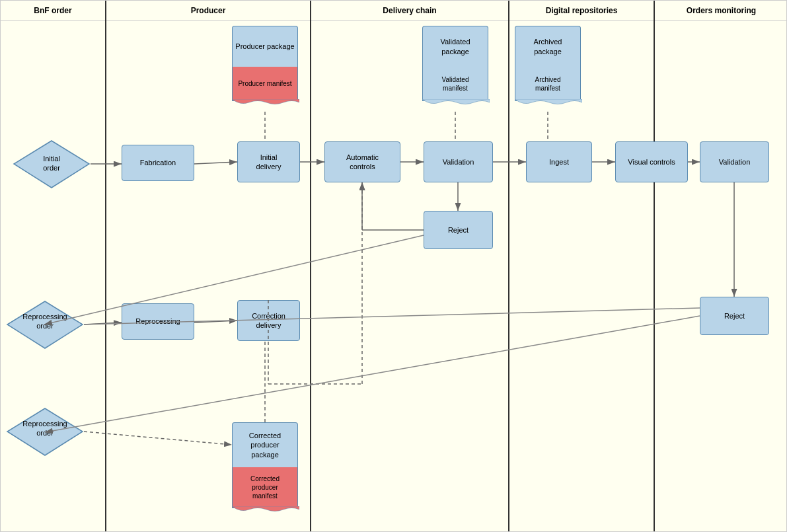 This screenshot has height=532, width=787. Describe the element at coordinates (735, 162) in the screenshot. I see `validation-monitoring-box: Validation` at that location.